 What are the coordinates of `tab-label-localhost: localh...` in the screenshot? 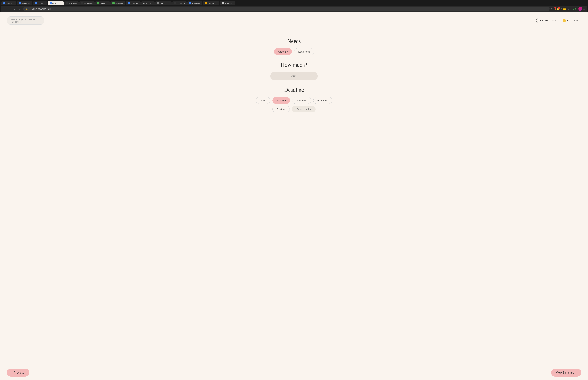 It's located at (56, 3).